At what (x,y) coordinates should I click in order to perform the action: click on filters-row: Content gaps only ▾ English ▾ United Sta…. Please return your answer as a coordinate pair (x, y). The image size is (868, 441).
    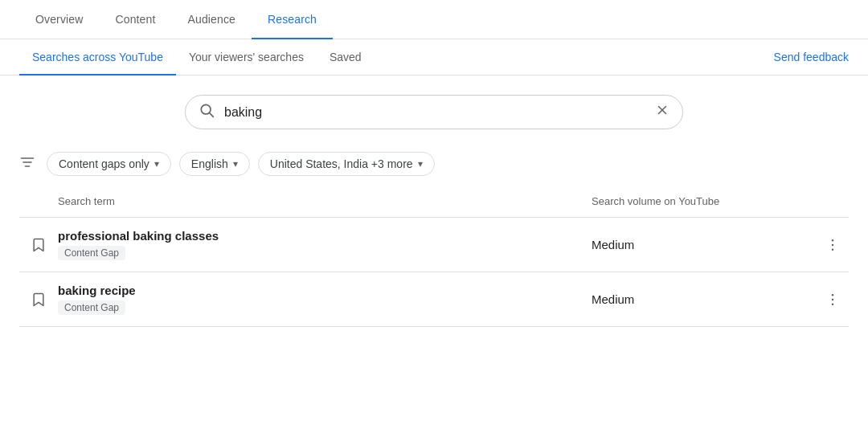
    Looking at the image, I should click on (434, 164).